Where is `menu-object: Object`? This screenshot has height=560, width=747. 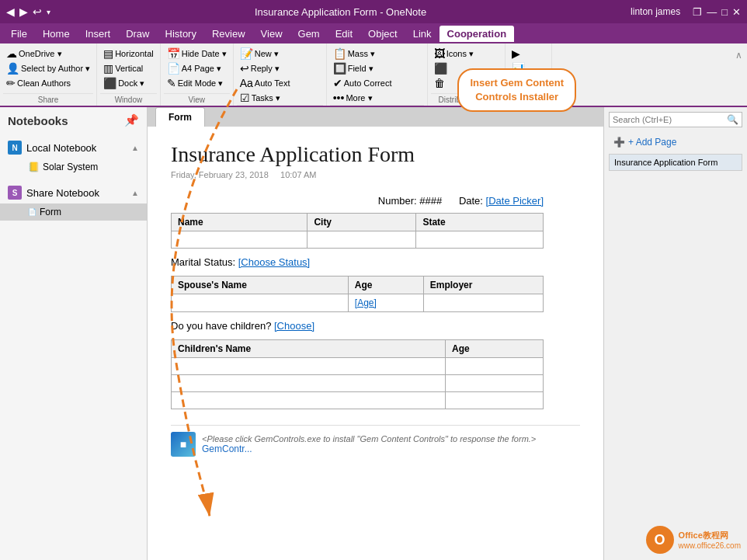
menu-object: Object is located at coordinates (383, 34).